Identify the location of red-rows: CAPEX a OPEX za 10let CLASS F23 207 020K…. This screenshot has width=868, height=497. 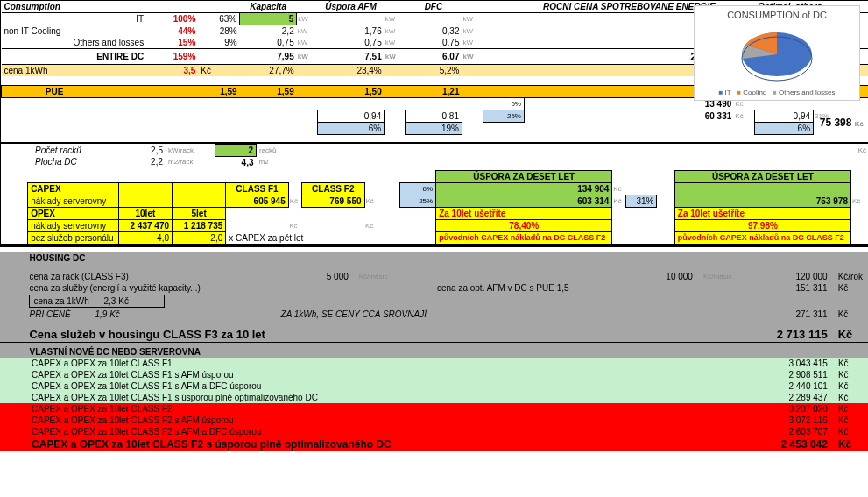
(434, 428).